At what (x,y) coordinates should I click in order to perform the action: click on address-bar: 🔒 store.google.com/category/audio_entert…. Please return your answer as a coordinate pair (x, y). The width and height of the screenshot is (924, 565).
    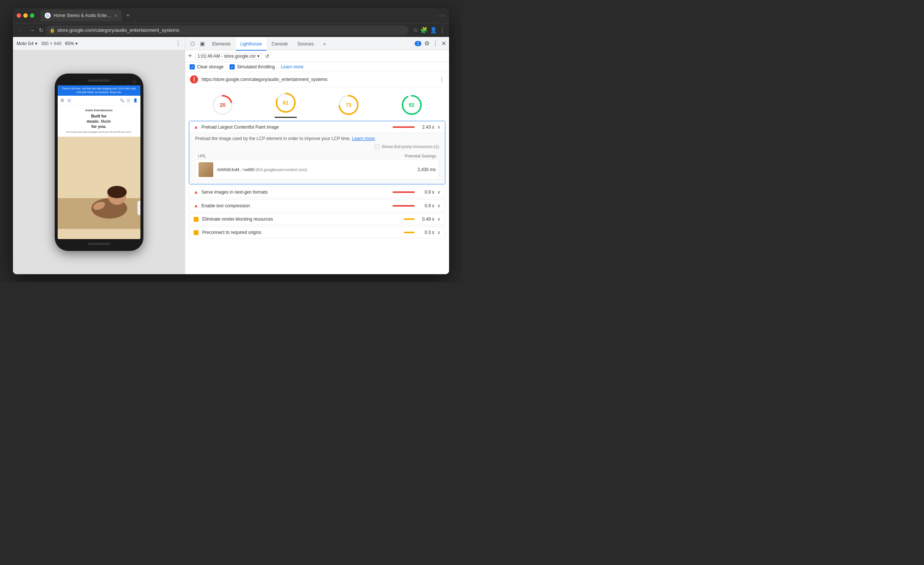
    Looking at the image, I should click on (227, 30).